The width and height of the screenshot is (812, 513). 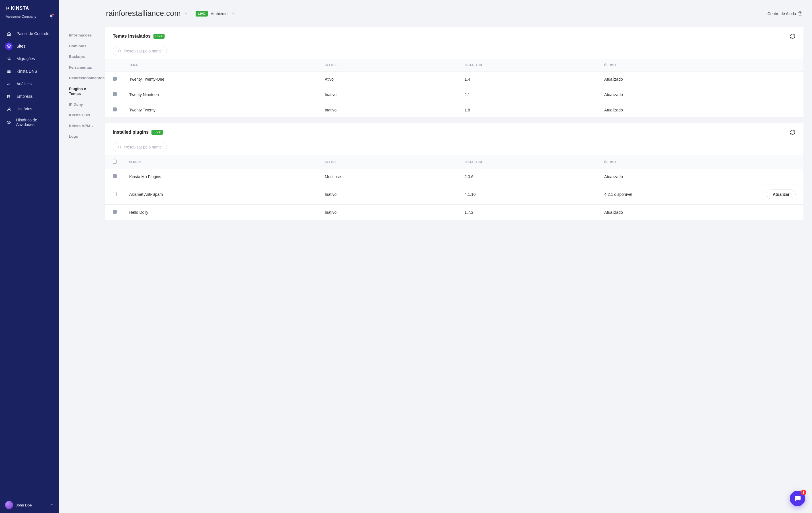 What do you see at coordinates (9, 97) in the screenshot?
I see `building-icon` at bounding box center [9, 97].